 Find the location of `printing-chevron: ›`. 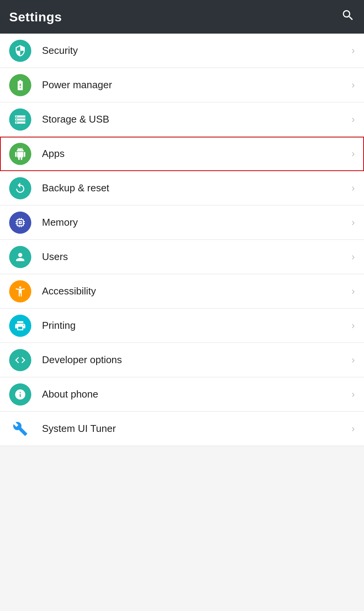

printing-chevron: › is located at coordinates (353, 325).